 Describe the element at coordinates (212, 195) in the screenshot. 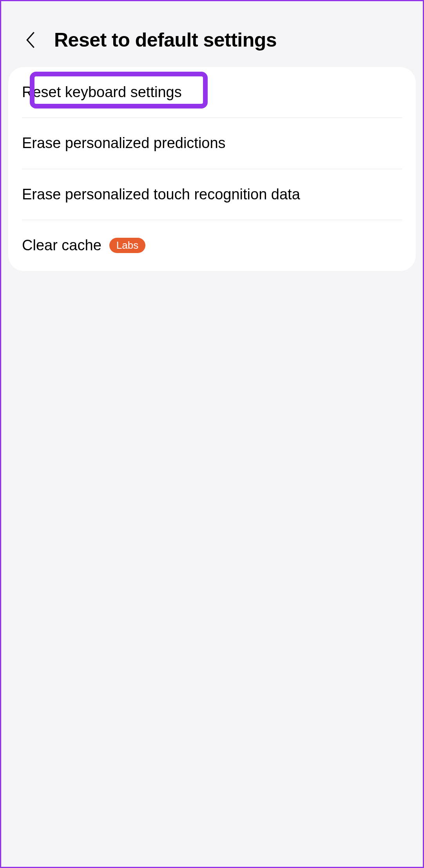

I see `list-item-erase-touch: Erase personalized touch recognition dat…` at that location.